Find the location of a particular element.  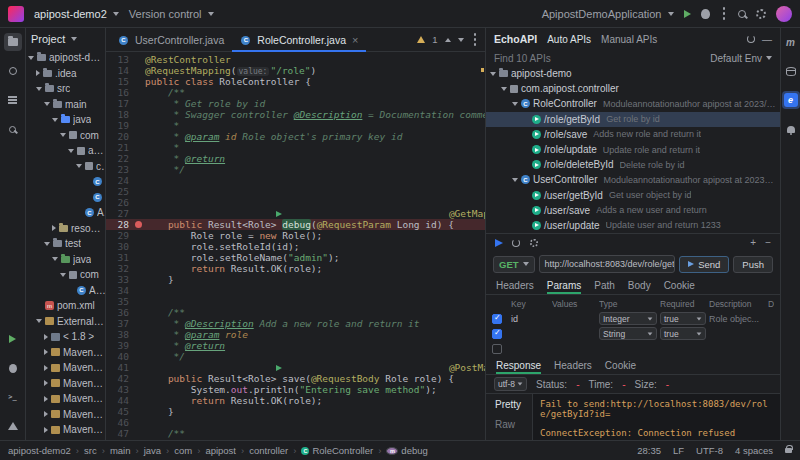

app-logo-icon is located at coordinates (16, 14).